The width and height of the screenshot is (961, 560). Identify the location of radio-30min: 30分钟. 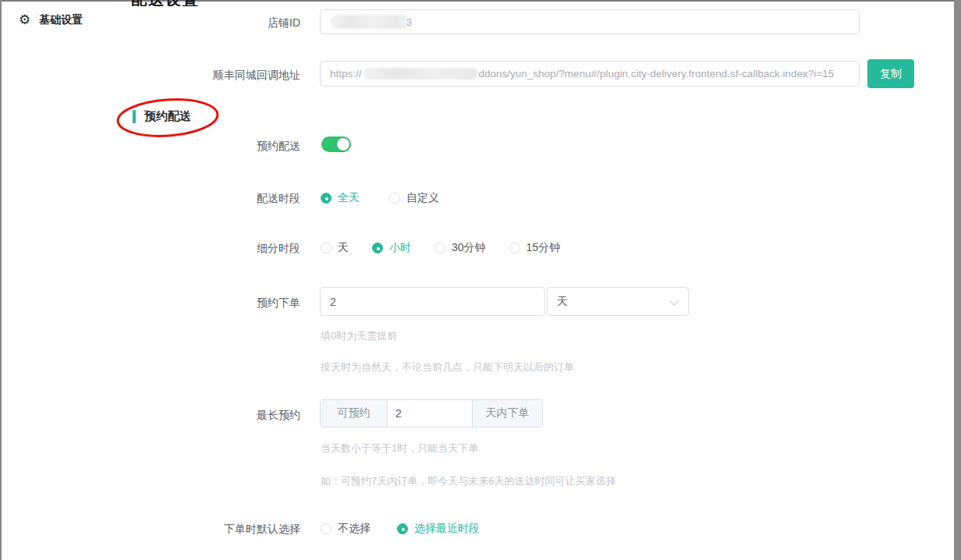
(460, 248).